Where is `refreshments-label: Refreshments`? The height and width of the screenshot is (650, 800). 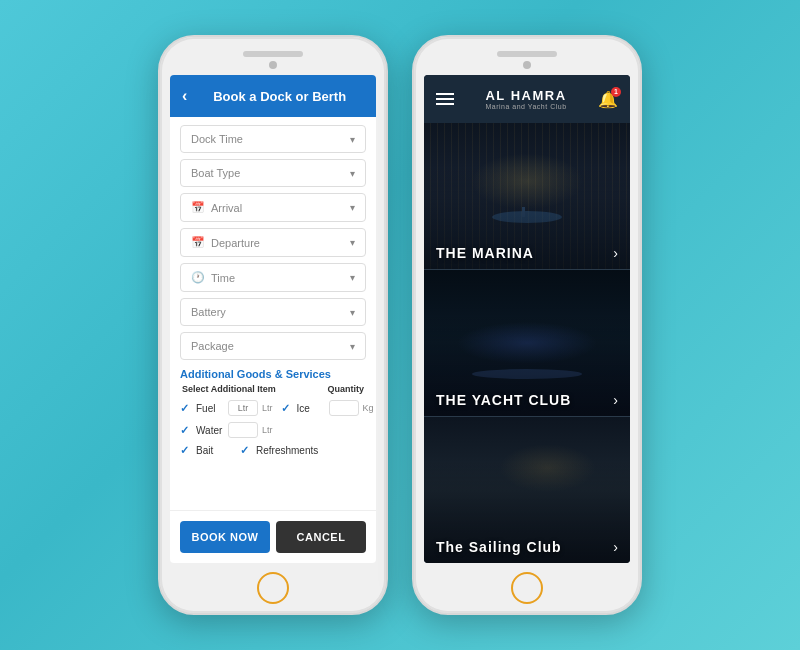
refreshments-label: Refreshments is located at coordinates (287, 450).